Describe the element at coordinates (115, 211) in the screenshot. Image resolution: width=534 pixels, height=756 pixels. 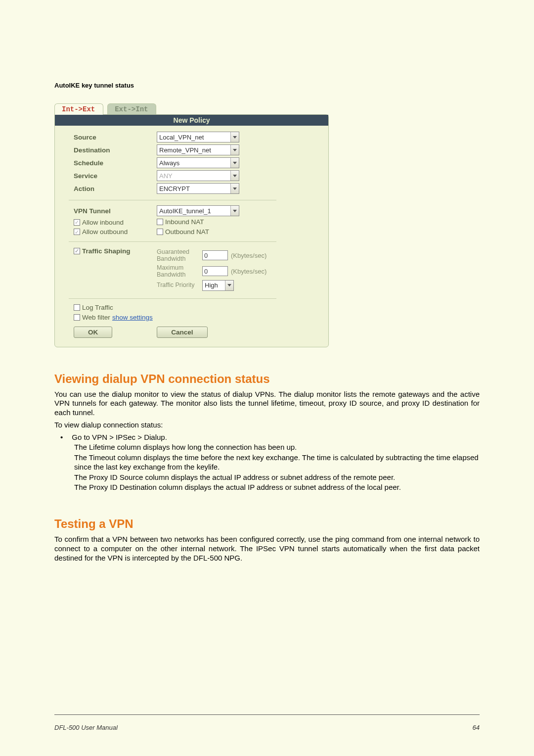
I see `vpn-tunnel-label: VPN Tunnel` at that location.